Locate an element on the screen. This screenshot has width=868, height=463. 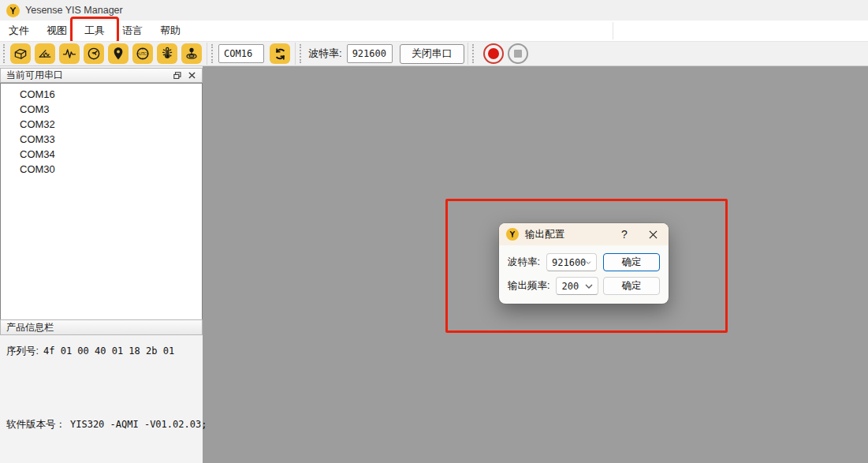
dialog-baud-select: 921600 is located at coordinates (572, 262).